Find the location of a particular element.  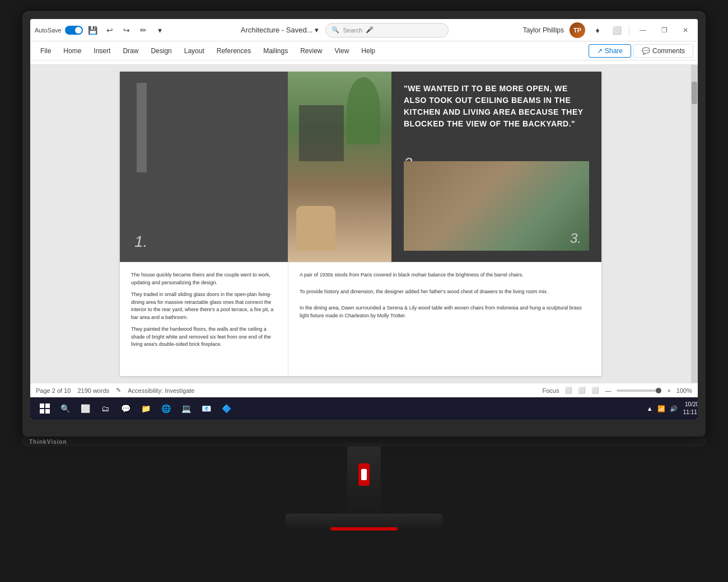

taskbar-taskview: ⬜ is located at coordinates (85, 409).